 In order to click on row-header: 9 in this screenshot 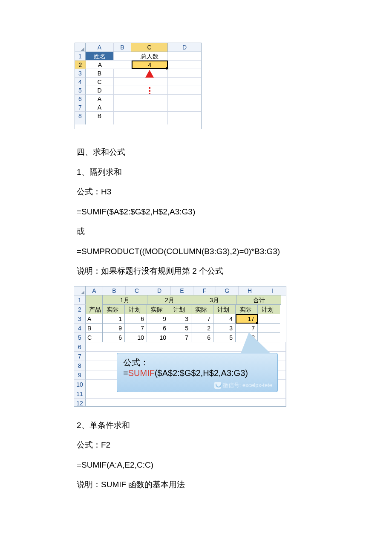, I will do `click(80, 375)`.